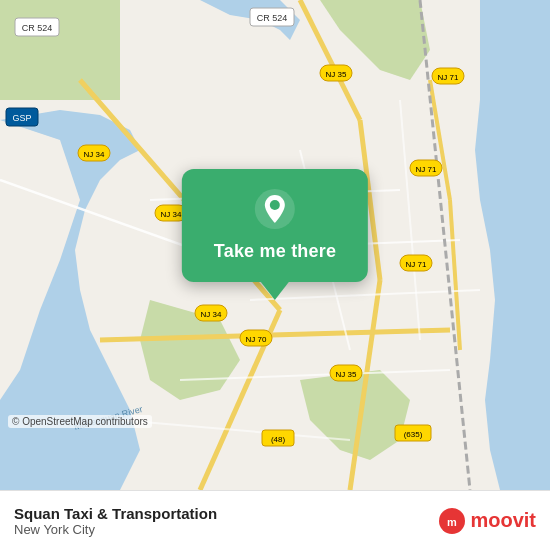 The width and height of the screenshot is (550, 550). What do you see at coordinates (503, 520) in the screenshot?
I see `moovit-text: moovit` at bounding box center [503, 520].